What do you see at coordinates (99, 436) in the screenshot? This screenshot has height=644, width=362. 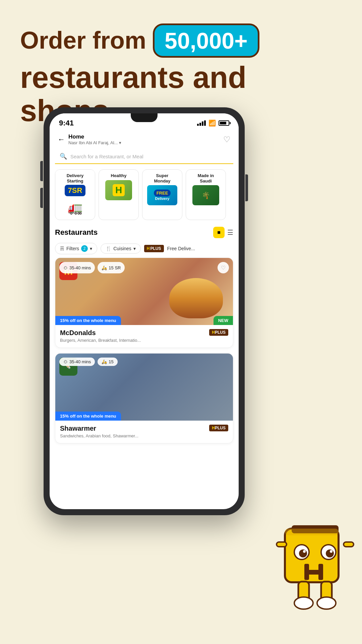 I see `shawarmer-tags: Sandwiches, Arabian food, Shawarmer...` at bounding box center [99, 436].